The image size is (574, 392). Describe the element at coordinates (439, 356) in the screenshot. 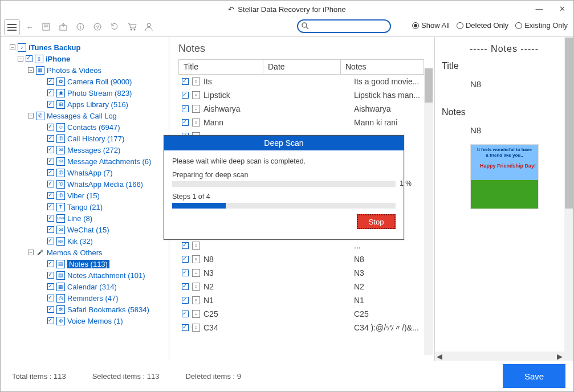

I see `scroll-left-icon: ◀` at that location.